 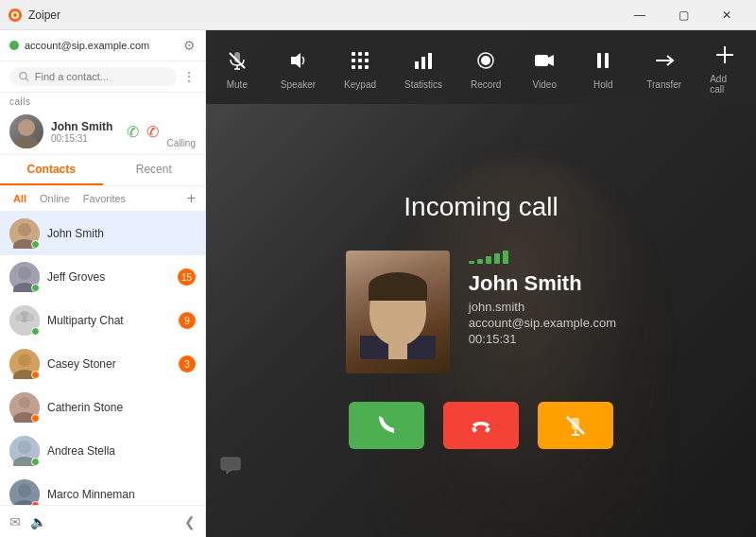 I want to click on list-item: Catherin Stone, so click(x=102, y=407).